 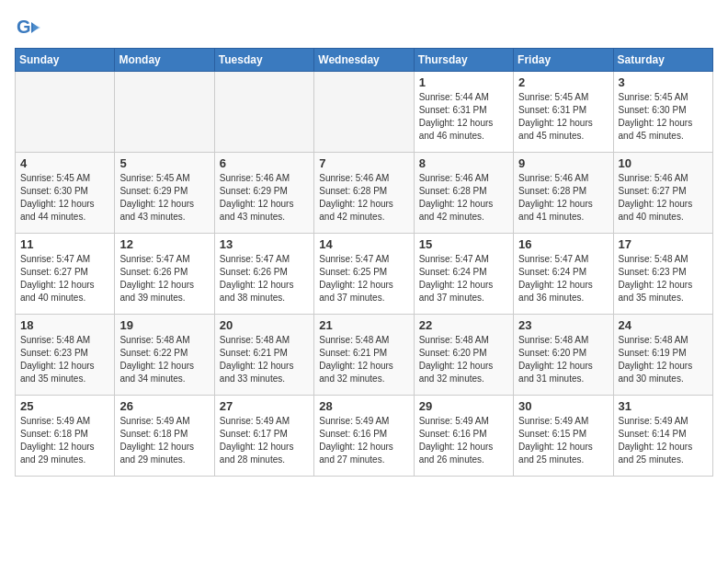 I want to click on day-number: 31, so click(x=664, y=407).